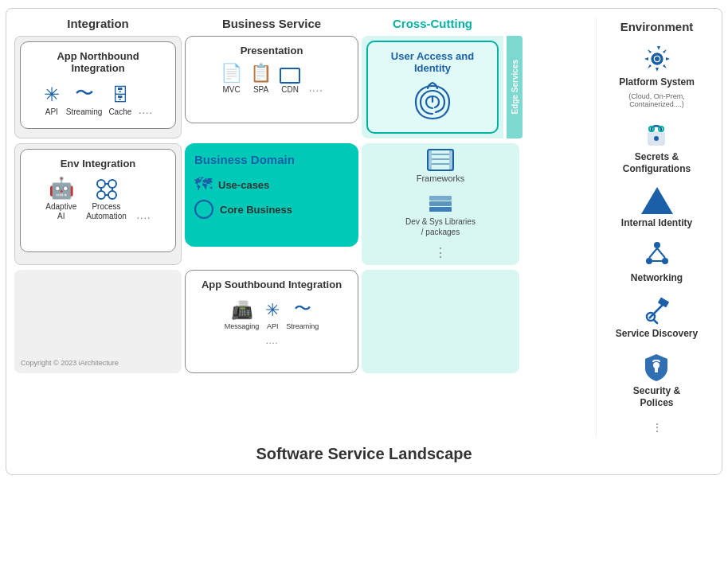 Image resolution: width=728 pixels, height=573 pixels. I want to click on integration-row2-bg: Env Integration 🤖 AdaptiveAI, so click(98, 204).